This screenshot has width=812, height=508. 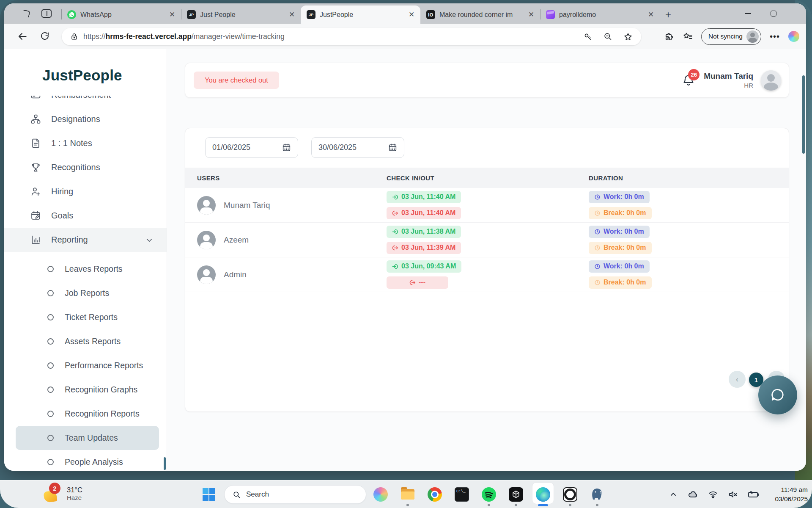 I want to click on notifications-button: 26, so click(x=689, y=80).